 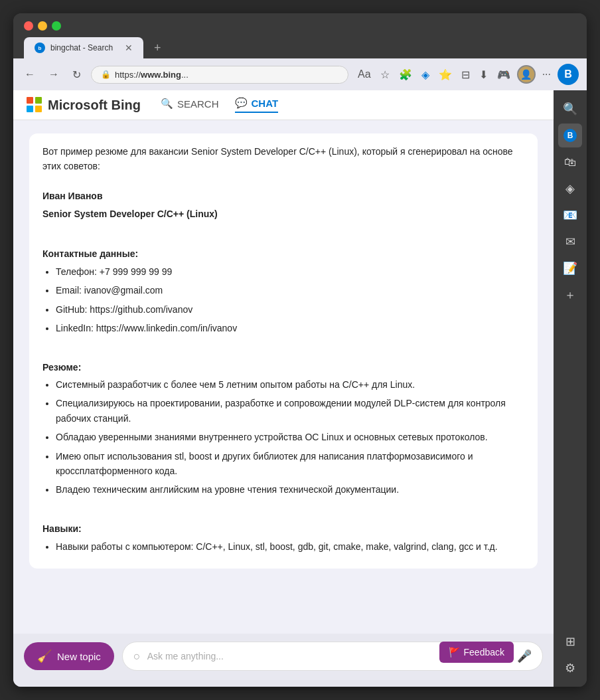 What do you see at coordinates (454, 652) in the screenshot?
I see `feedback-flag-icon: 🚩` at bounding box center [454, 652].